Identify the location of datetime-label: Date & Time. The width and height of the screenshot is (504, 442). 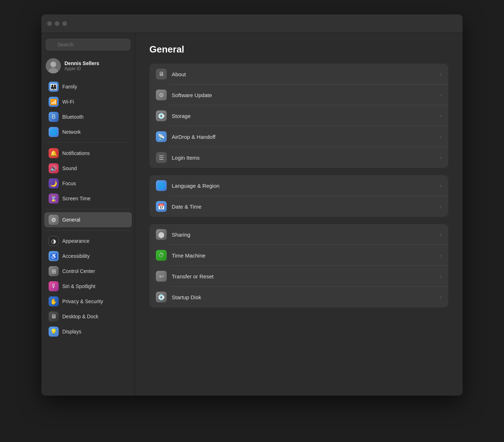
(303, 206).